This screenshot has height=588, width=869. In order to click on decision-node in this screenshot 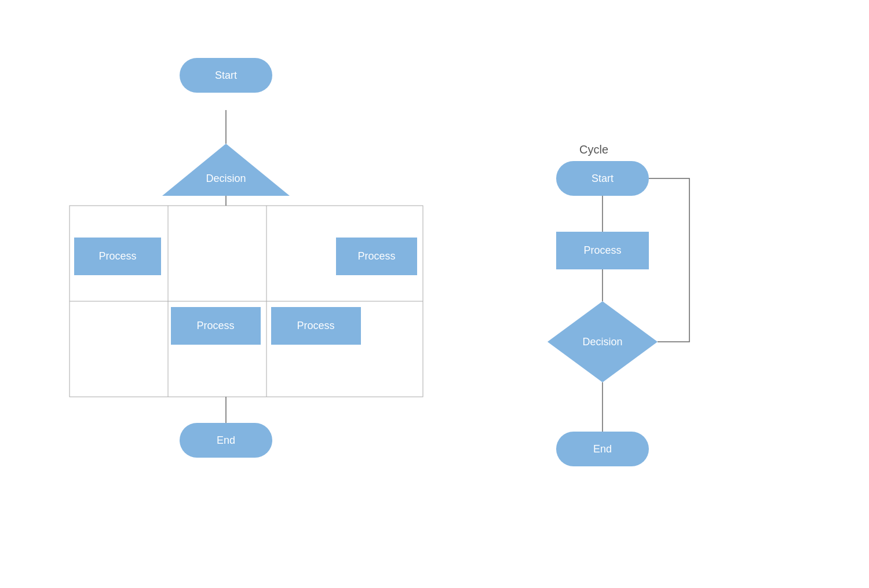, I will do `click(226, 170)`.